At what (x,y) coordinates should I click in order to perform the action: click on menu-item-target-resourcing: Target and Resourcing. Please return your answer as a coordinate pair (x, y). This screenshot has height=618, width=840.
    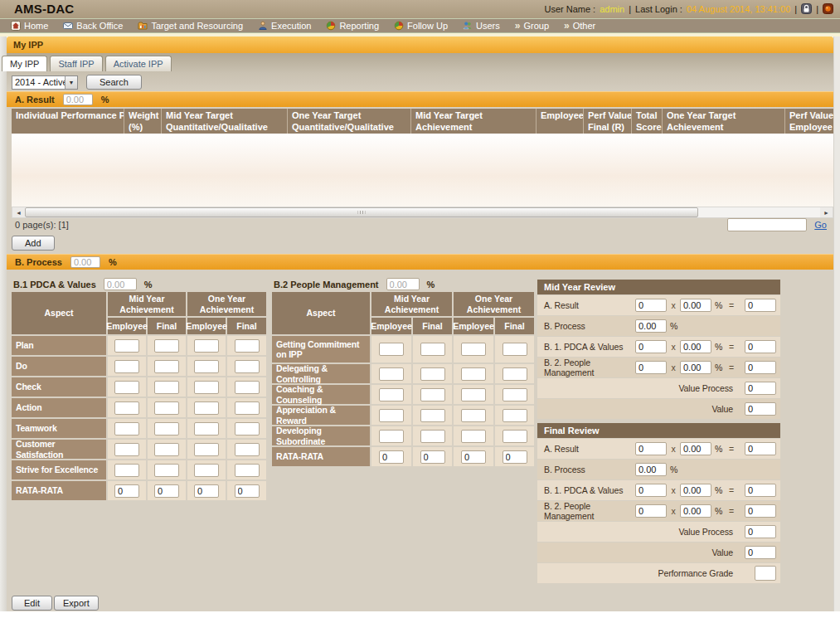
    Looking at the image, I should click on (194, 26).